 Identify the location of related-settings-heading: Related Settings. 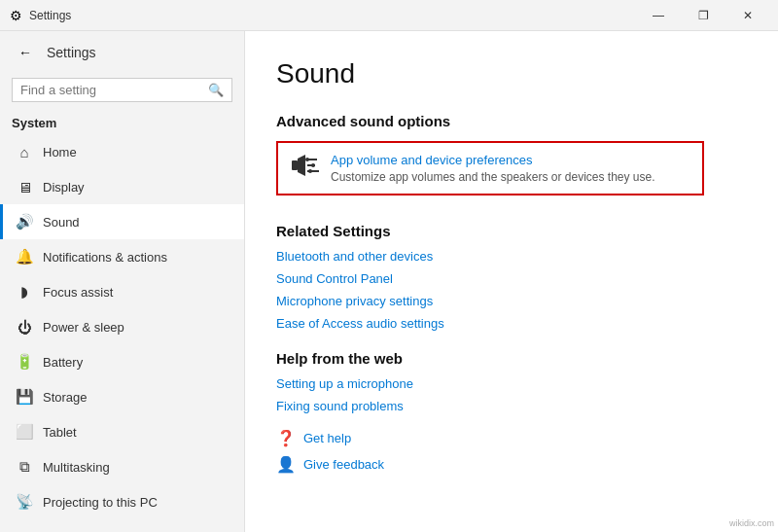
(512, 231).